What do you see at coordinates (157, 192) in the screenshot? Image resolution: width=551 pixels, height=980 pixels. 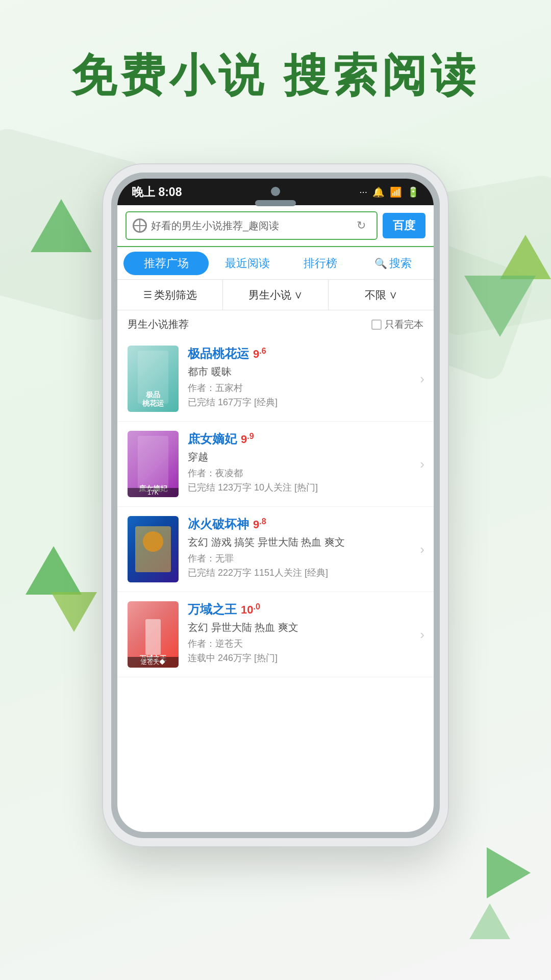 I see `status-time: 晚上 8:08` at bounding box center [157, 192].